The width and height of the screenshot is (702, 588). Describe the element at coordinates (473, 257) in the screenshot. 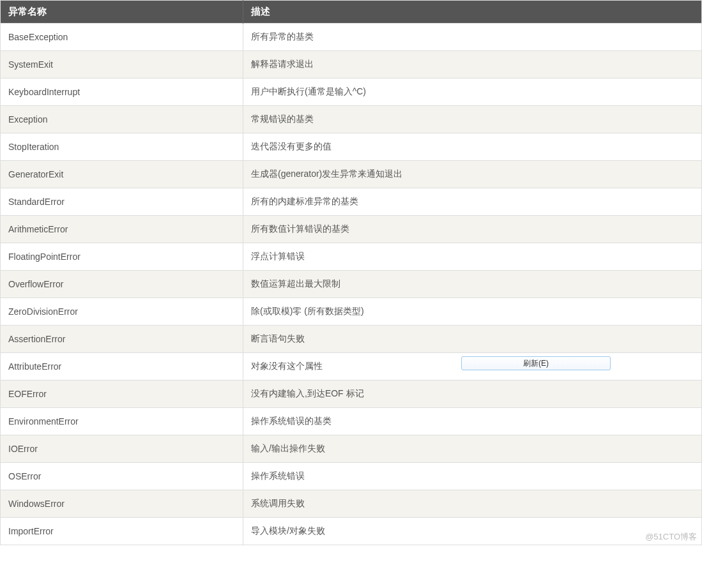

I see `cell-exception-desc: 浮点计算错误` at that location.